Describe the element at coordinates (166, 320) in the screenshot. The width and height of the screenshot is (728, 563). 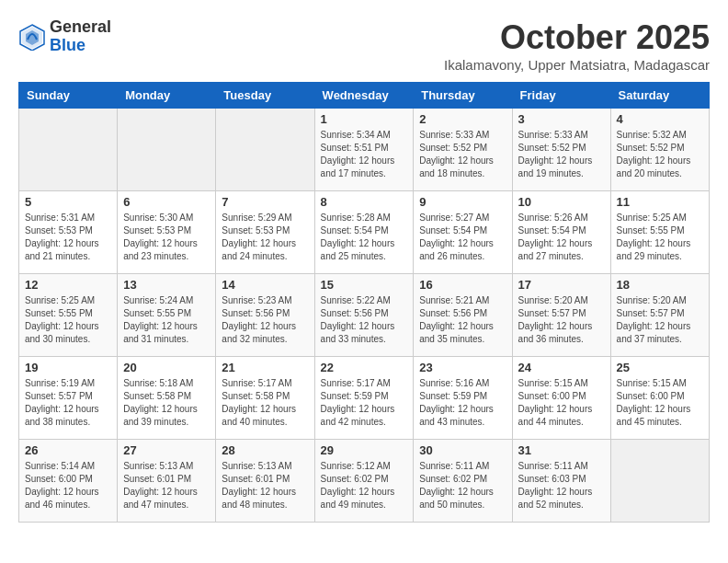
I see `day-info: Sunrise: 5:24 AMSunset: 5:55 PMDaylight:…` at that location.